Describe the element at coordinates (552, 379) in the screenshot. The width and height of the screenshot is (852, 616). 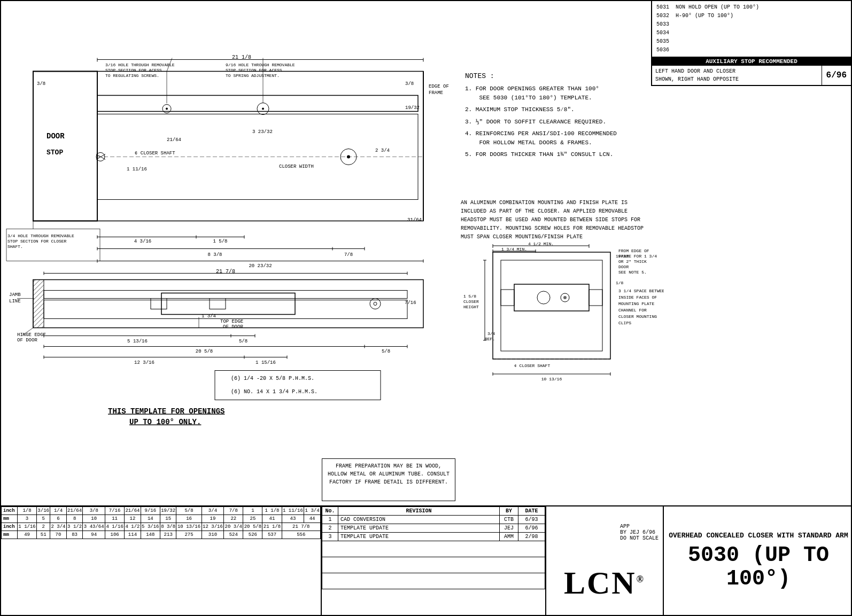
I see `svg-text: 10 13/16` at that location.